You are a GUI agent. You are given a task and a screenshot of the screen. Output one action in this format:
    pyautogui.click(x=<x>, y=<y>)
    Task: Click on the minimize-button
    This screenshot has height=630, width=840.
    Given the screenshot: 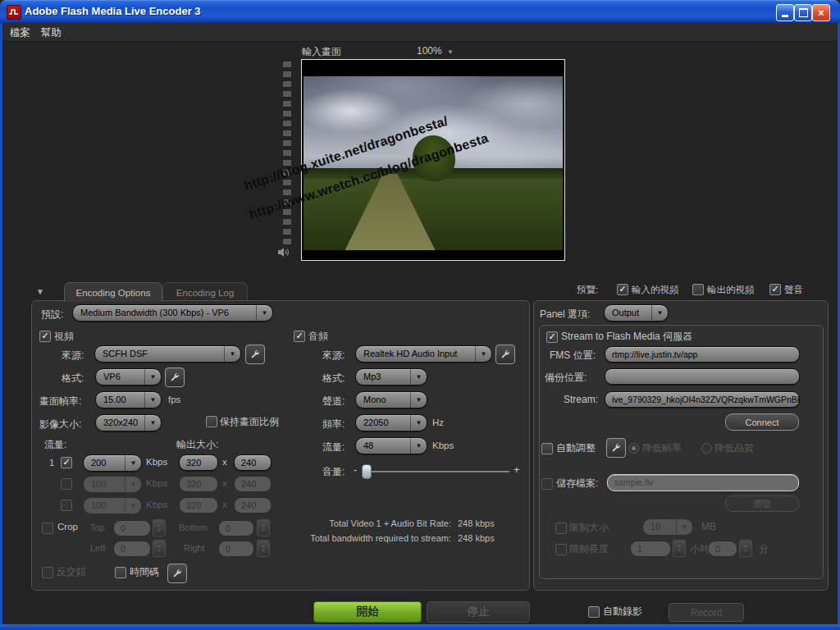 What is the action you would take?
    pyautogui.click(x=785, y=13)
    